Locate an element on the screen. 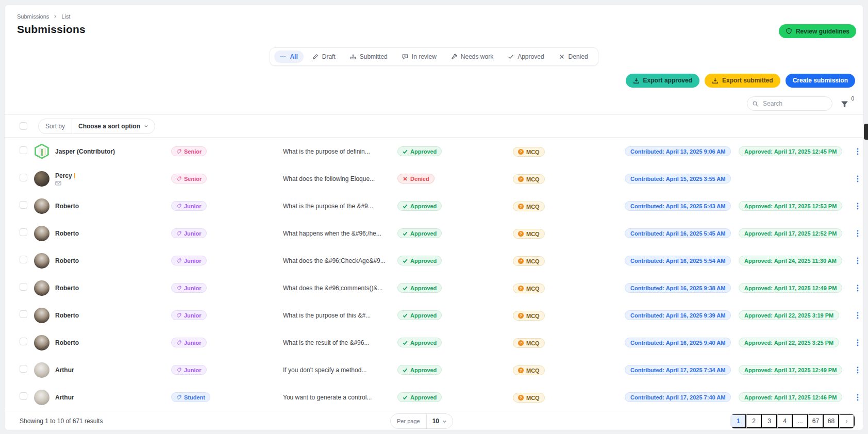 Image resolution: width=868 pixels, height=434 pixels. filter-tab: All is located at coordinates (289, 57).